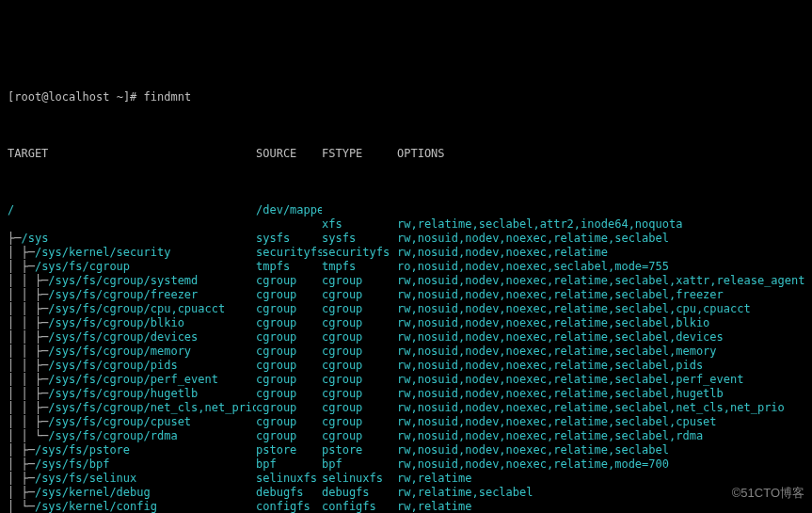 The height and width of the screenshot is (513, 812). What do you see at coordinates (406, 337) in the screenshot?
I see `table-row: │ │ ├─/sys/fs/cgroup/devicescgroupcgroup…` at bounding box center [406, 337].